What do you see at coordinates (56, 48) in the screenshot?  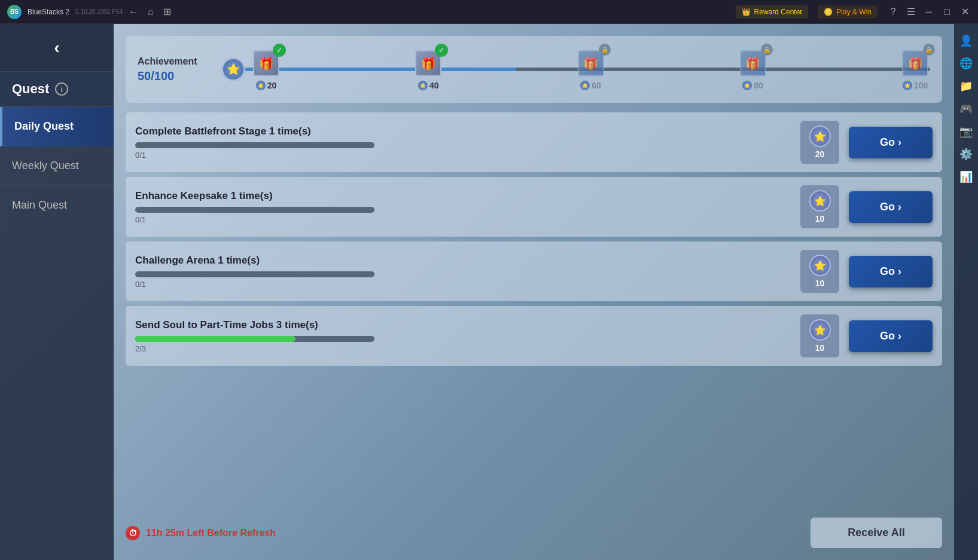 I see `back-arrow-icon: ‹` at bounding box center [56, 48].